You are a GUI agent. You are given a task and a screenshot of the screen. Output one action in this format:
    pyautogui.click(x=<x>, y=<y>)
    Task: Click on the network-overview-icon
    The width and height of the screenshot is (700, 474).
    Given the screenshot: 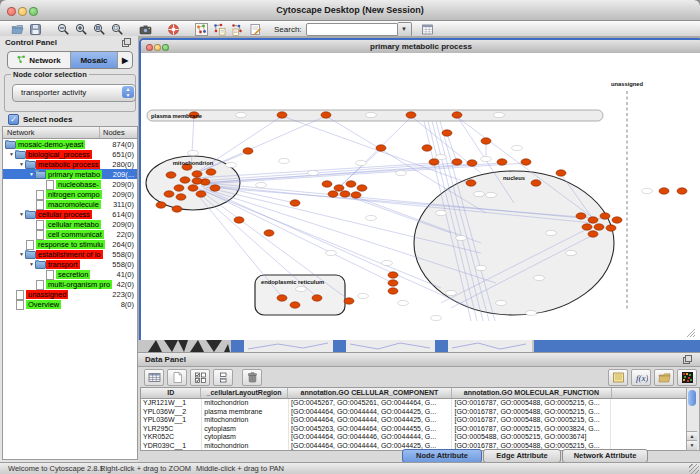 What is the action you would take?
    pyautogui.click(x=202, y=29)
    